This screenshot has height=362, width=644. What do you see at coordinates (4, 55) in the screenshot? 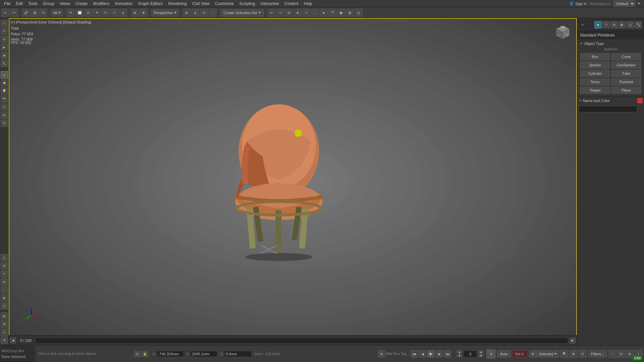
I see `left-tool-display: ◉` at bounding box center [4, 55].